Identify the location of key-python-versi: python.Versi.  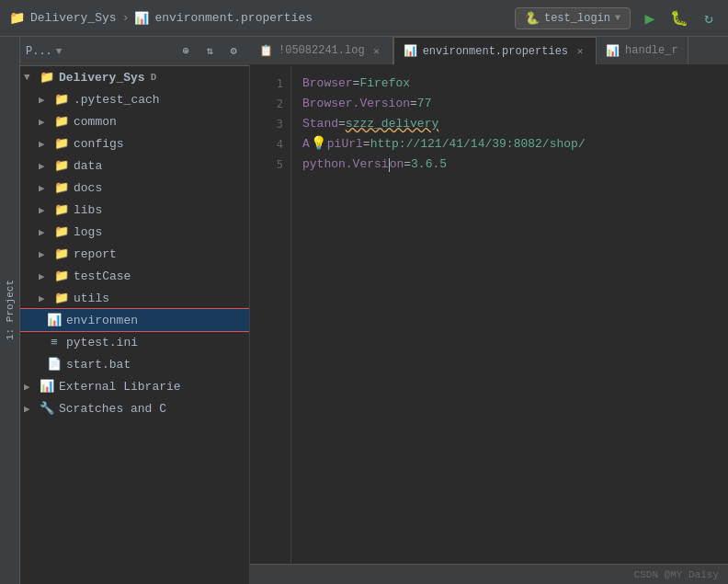
(346, 165).